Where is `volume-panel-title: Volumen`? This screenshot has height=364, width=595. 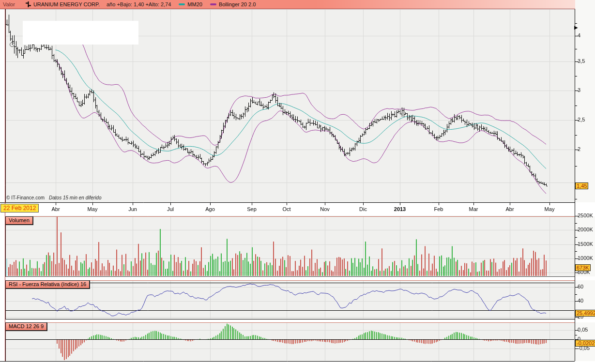 volume-panel-title: Volumen is located at coordinates (19, 221).